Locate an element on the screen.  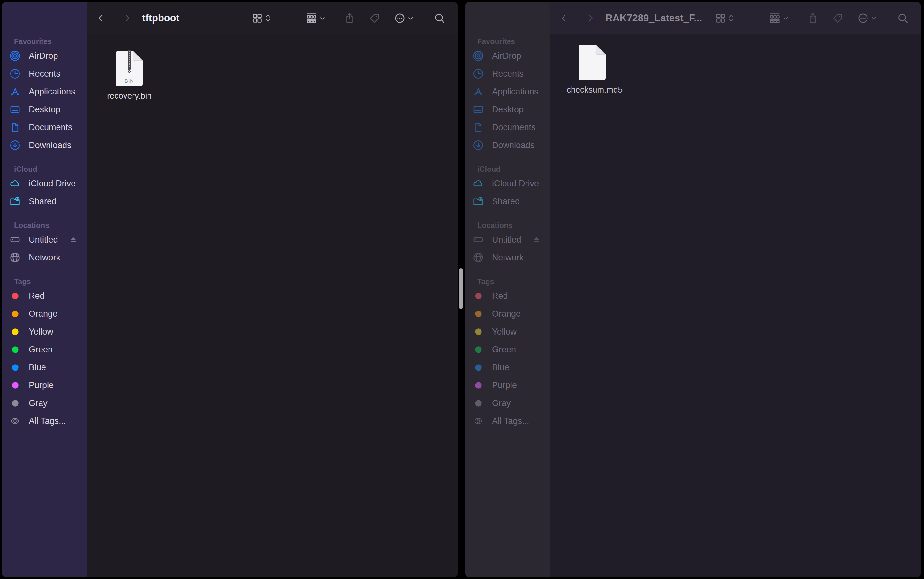
grid-view-icon is located at coordinates (257, 18).